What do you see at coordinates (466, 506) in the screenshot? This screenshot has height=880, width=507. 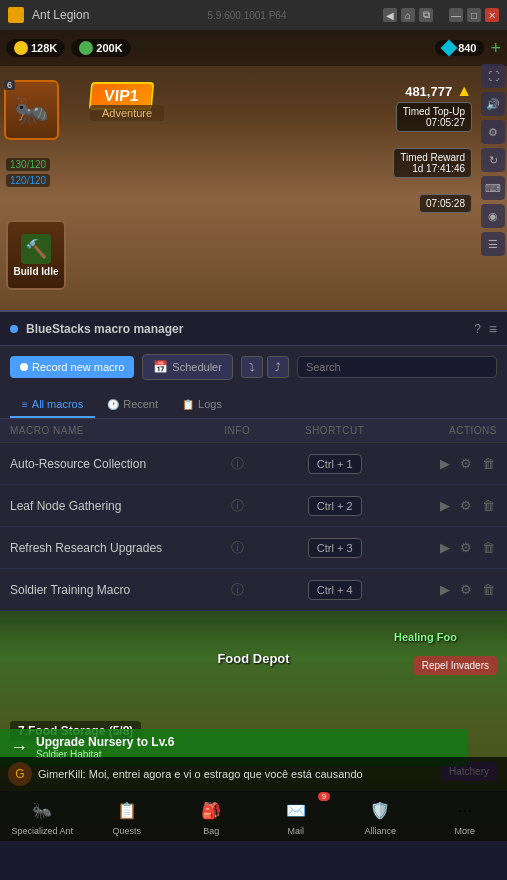 I see `settings-btn-2: ⚙` at bounding box center [466, 506].